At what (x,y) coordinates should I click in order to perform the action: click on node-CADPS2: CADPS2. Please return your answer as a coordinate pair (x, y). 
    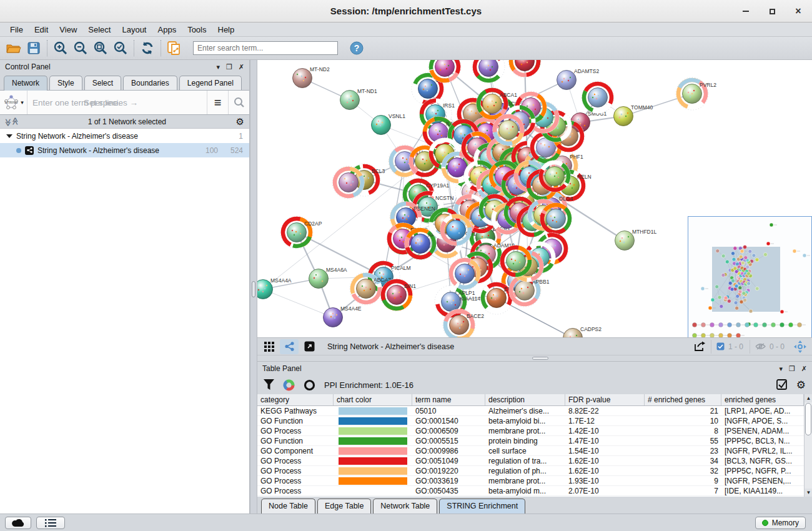
    Looking at the image, I should click on (583, 332).